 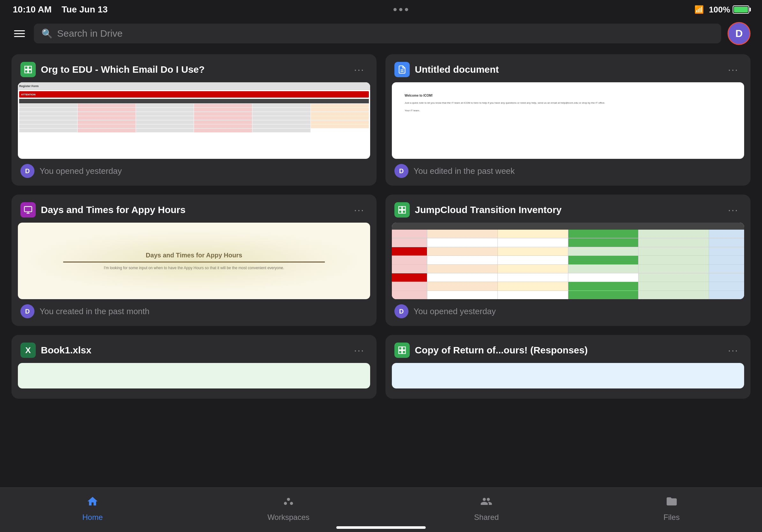 I want to click on card-title-2: Untitled document, so click(x=457, y=70).